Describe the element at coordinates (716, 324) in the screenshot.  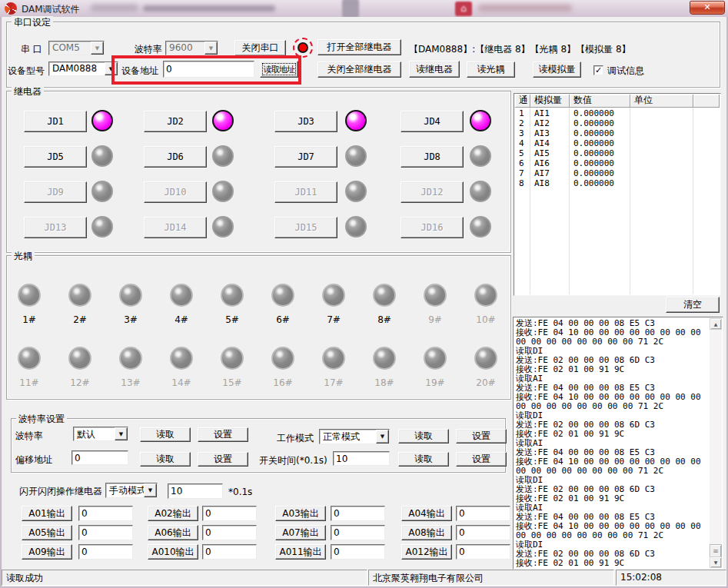
I see `scroll-up-icon: ▲` at that location.